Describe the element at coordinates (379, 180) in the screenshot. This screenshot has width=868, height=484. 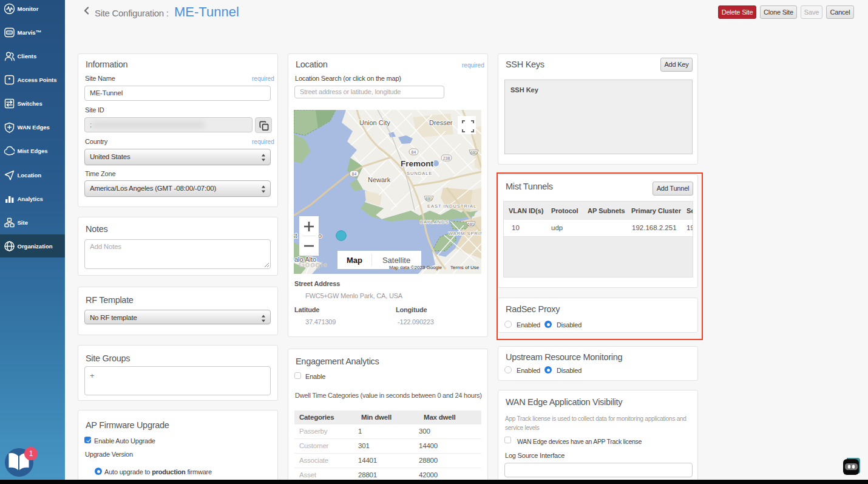
I see `svg-text: Newark` at that location.